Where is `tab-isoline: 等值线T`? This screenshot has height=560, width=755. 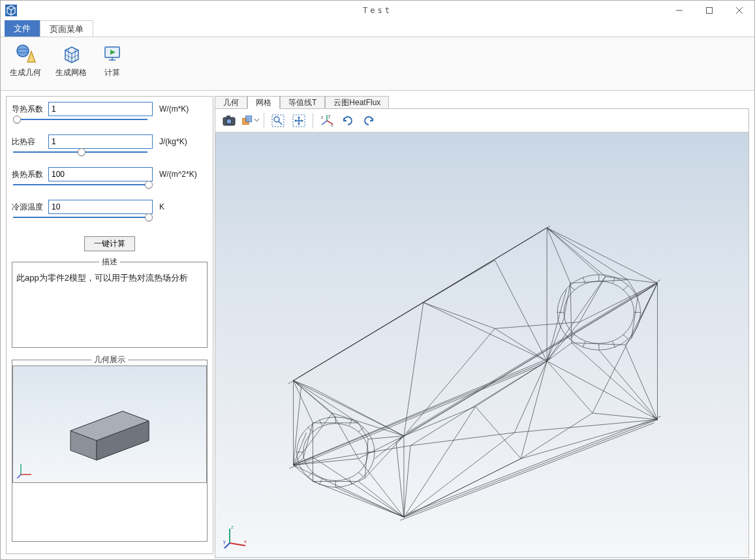
tab-isoline: 等值线T is located at coordinates (303, 102).